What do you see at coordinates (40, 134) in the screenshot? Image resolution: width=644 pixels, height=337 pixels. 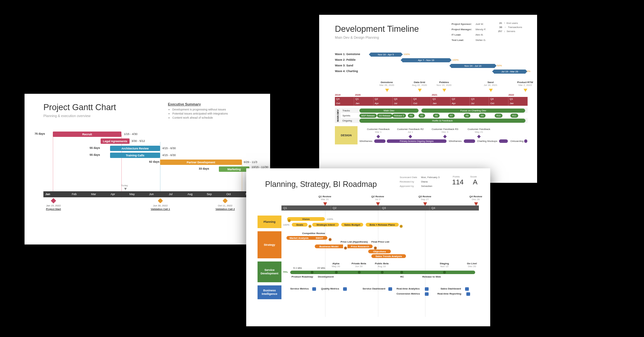 I see `duration-label: 75 days` at bounding box center [40, 134].